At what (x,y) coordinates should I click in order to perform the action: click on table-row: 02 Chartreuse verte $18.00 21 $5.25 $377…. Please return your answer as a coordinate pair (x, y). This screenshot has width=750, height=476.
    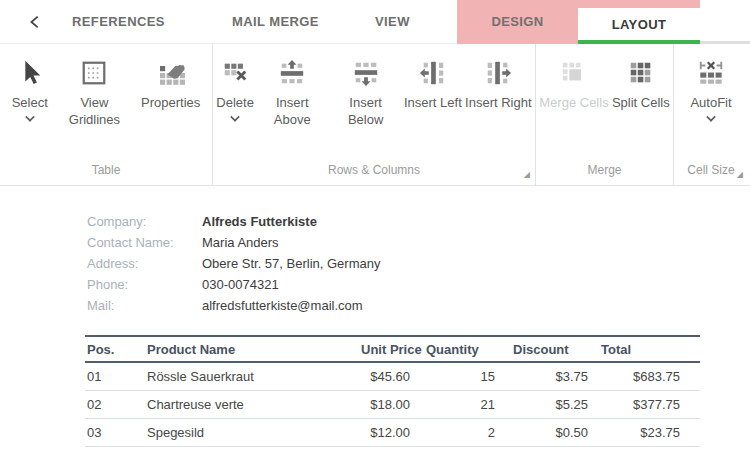
    Looking at the image, I should click on (392, 405).